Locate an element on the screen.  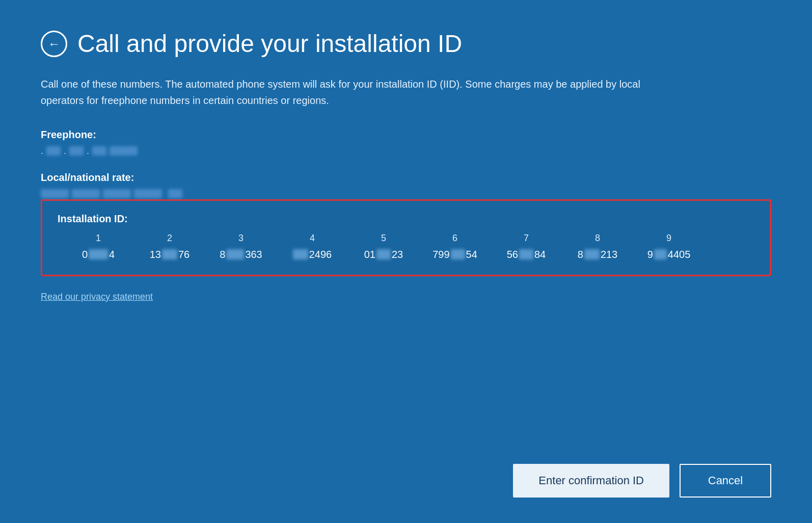
id-segment-3: 8 363 is located at coordinates (241, 255).